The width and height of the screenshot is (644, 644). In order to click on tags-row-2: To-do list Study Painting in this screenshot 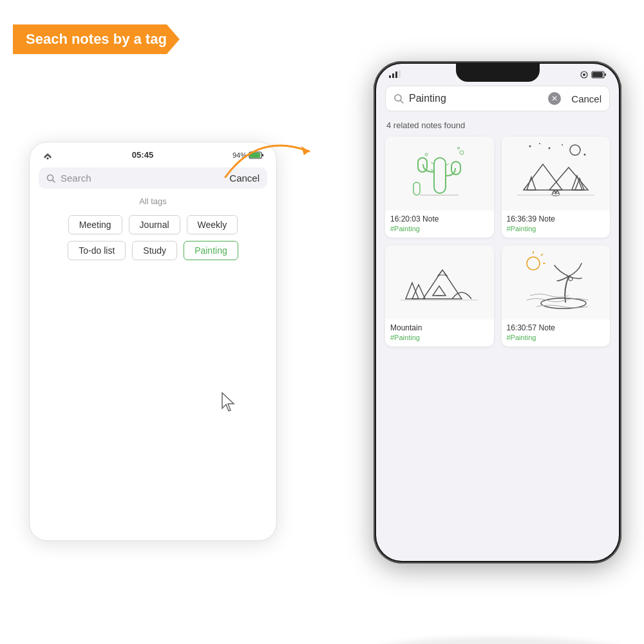, I will do `click(153, 251)`.